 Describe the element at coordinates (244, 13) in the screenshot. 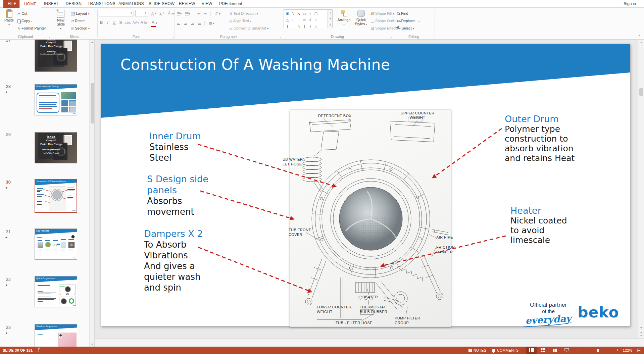

I see `text-direction-button: ⇅ Text Direction ▾` at that location.